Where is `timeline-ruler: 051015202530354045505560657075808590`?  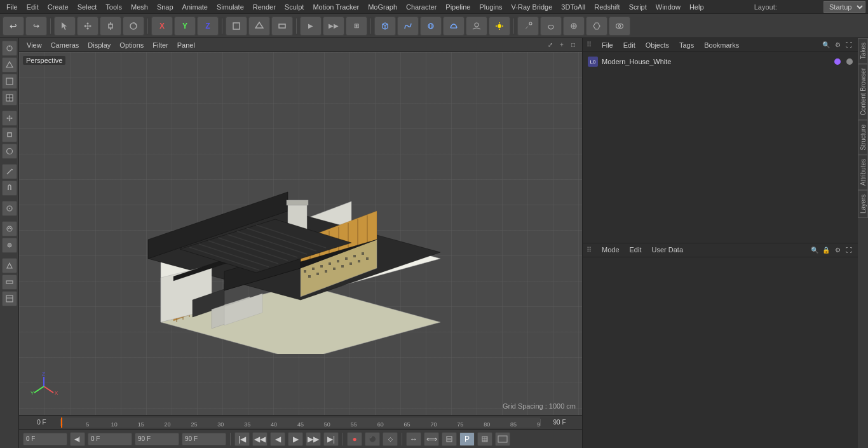 timeline-ruler: 051015202530354045505560657075808590 is located at coordinates (301, 423).